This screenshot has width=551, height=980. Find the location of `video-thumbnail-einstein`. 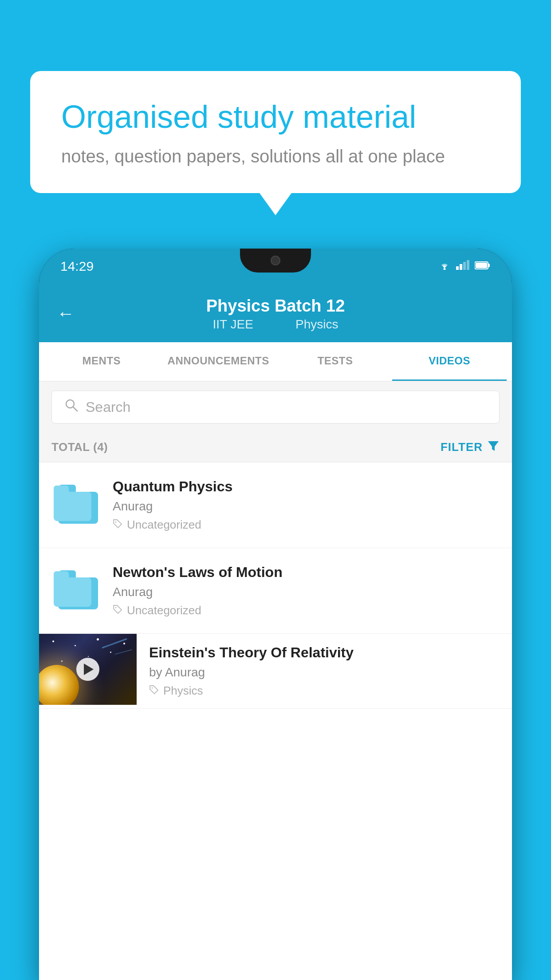

video-thumbnail-einstein is located at coordinates (88, 669).